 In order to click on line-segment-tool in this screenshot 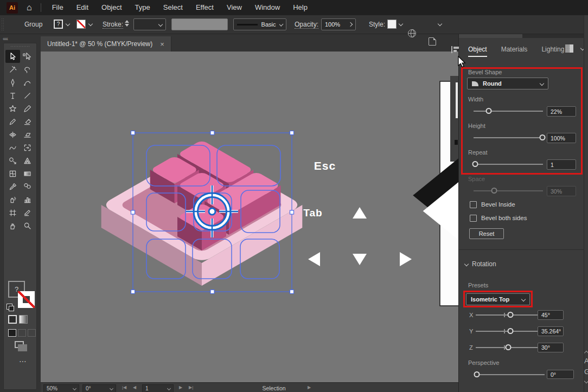, I will do `click(27, 95)`.